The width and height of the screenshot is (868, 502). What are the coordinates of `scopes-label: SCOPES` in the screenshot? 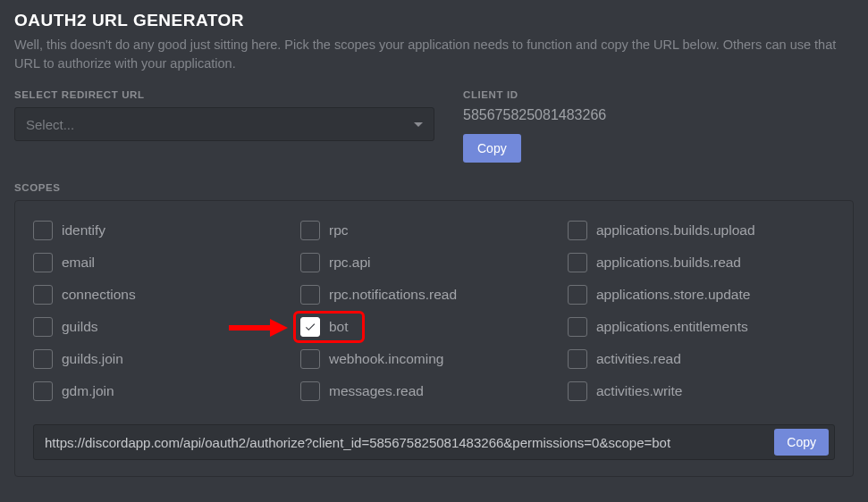 It's located at (434, 188).